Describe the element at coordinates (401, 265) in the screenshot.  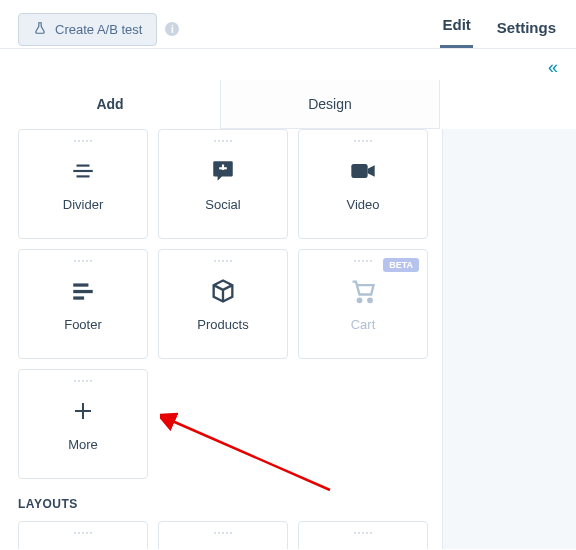
I see `beta-badge: BETA` at that location.